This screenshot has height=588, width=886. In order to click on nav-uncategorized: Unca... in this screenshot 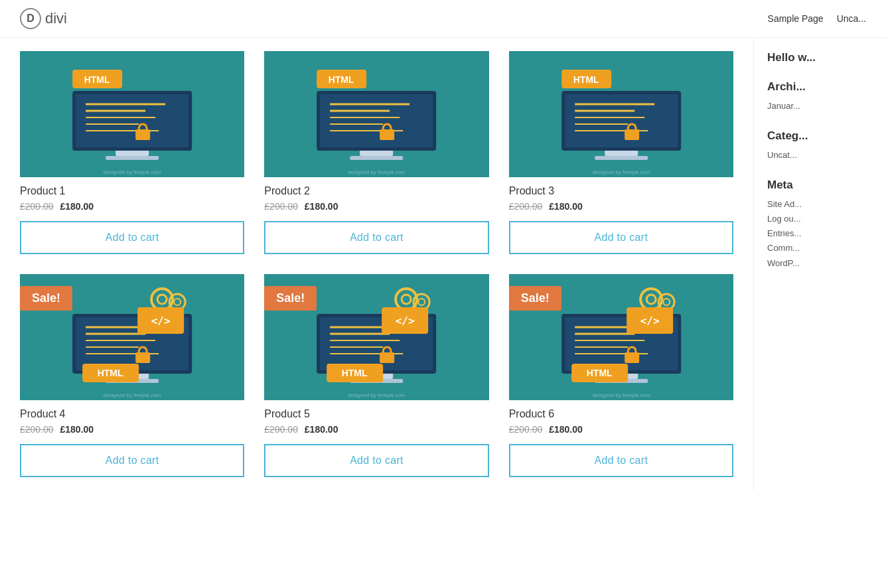, I will do `click(851, 19)`.